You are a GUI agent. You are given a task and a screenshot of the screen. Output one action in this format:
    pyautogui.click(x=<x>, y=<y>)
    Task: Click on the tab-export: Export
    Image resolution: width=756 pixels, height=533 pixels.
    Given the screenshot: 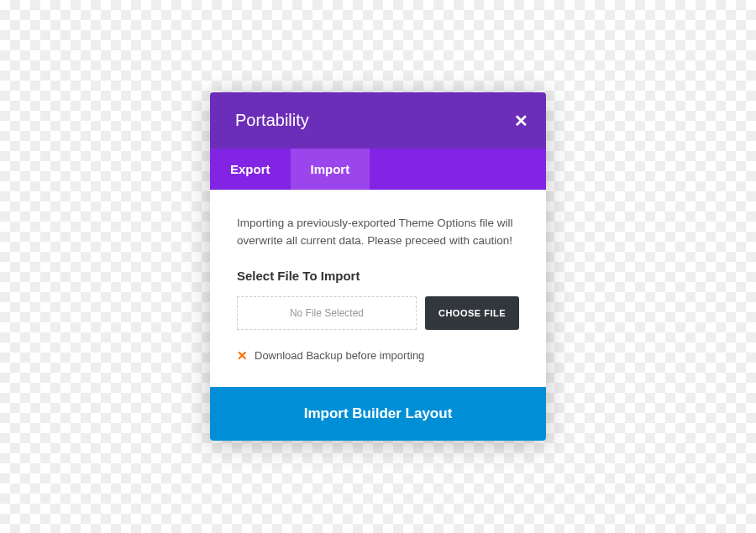 What is the action you would take?
    pyautogui.click(x=250, y=170)
    